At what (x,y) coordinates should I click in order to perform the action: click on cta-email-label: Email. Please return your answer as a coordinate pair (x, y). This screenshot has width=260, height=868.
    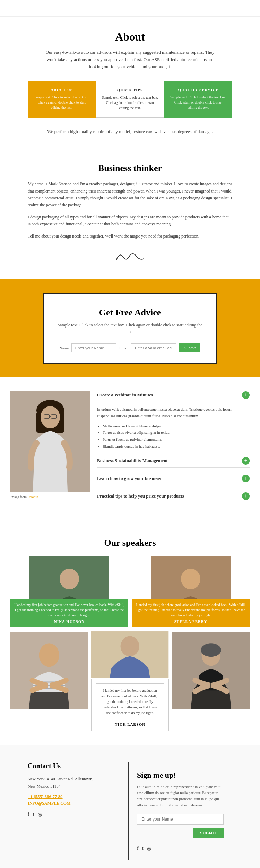
    Looking at the image, I should click on (124, 348).